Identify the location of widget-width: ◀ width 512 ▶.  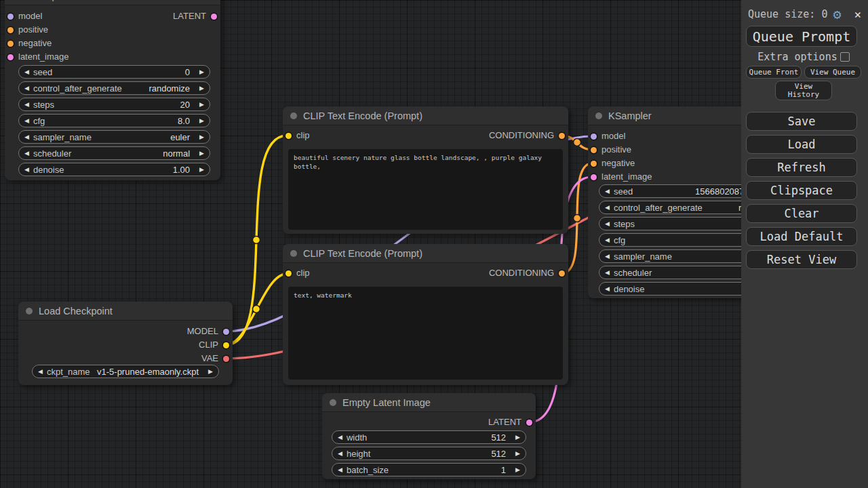
(429, 437).